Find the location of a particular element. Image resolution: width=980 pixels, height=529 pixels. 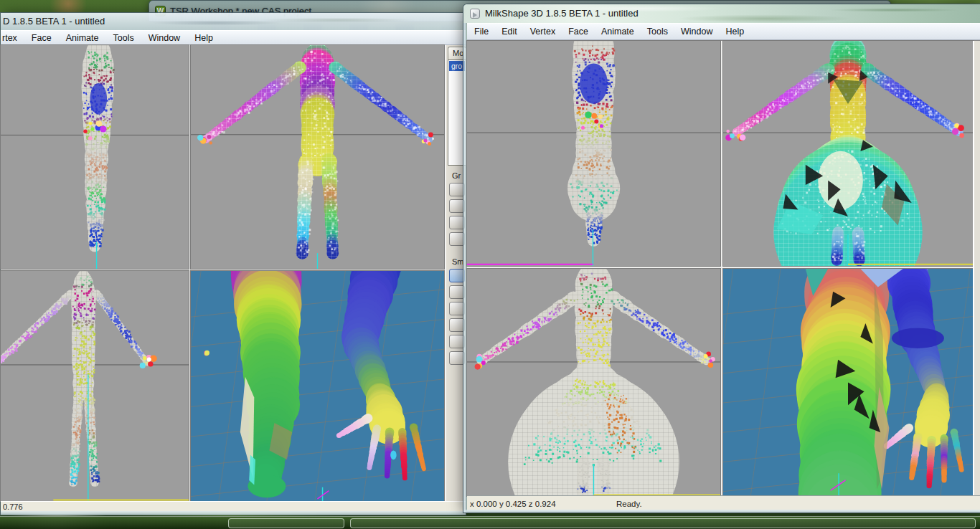

back-status-value: 0.776 is located at coordinates (11, 507).